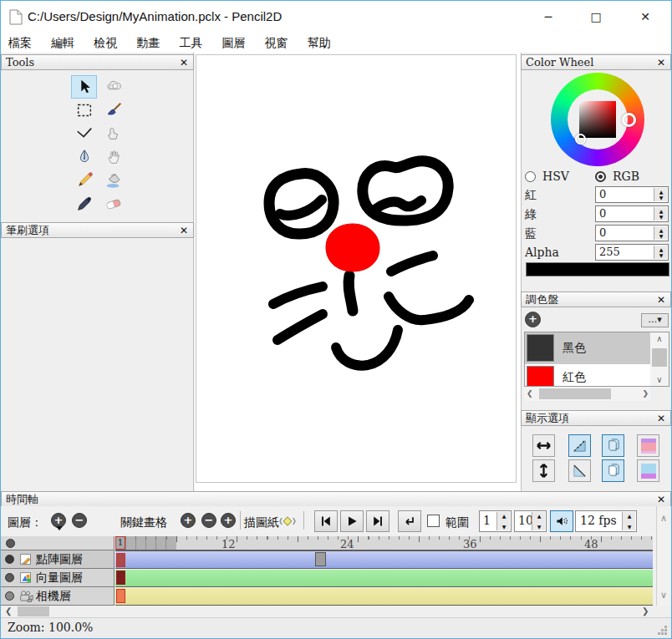 The height and width of the screenshot is (639, 672). I want to click on timeline-scroll-up-icon: ∧, so click(664, 518).